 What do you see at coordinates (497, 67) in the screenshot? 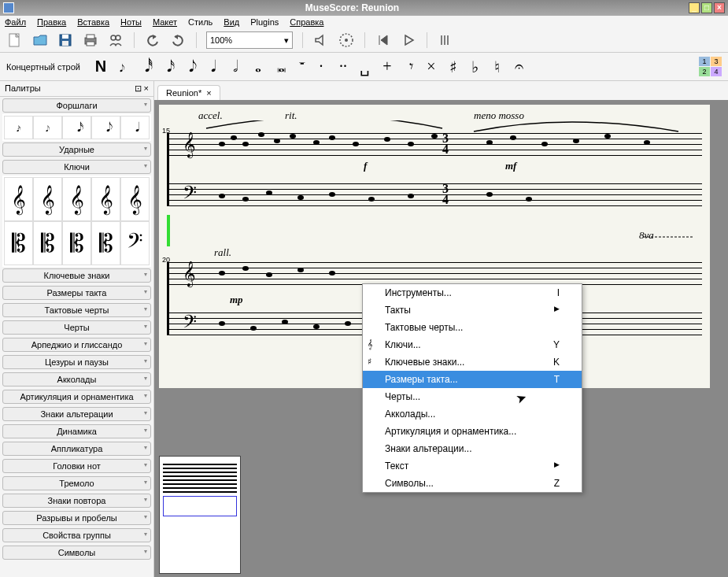
I see `natural: ♮` at bounding box center [497, 67].